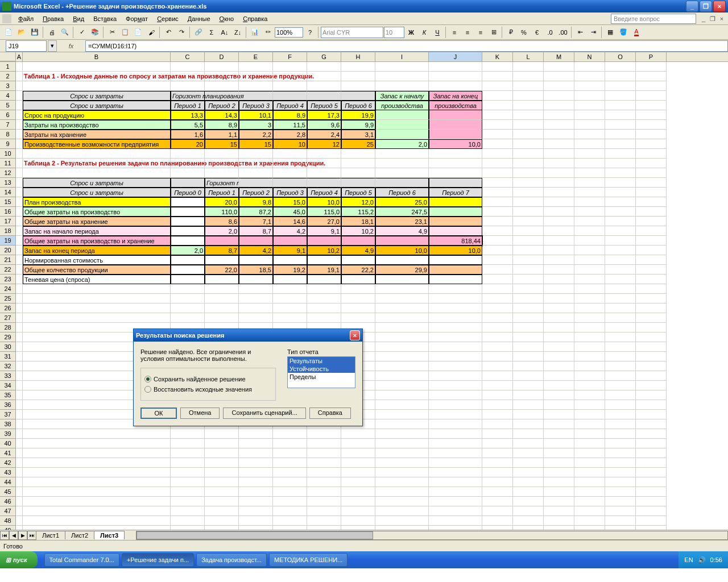 Image resolution: width=728 pixels, height=582 pixels. What do you see at coordinates (358, 231) in the screenshot?
I see `cell-H18: 10,2` at bounding box center [358, 231].